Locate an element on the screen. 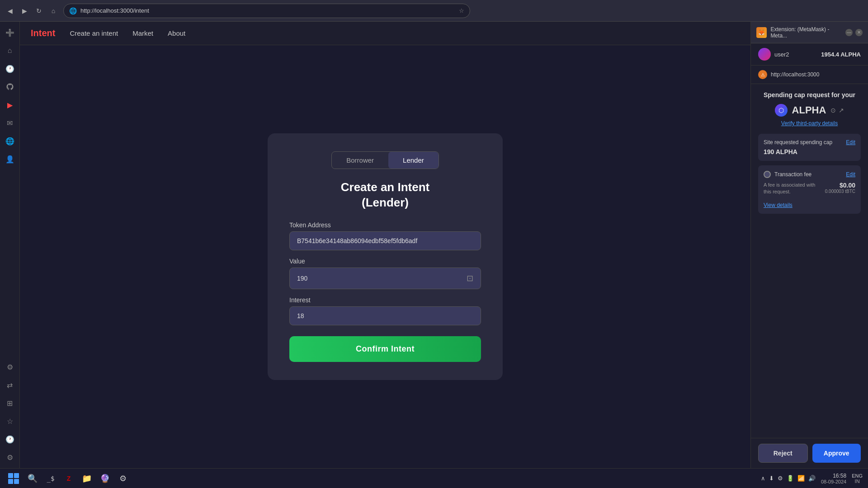  taskbar-time: 16:58 is located at coordinates (840, 476).